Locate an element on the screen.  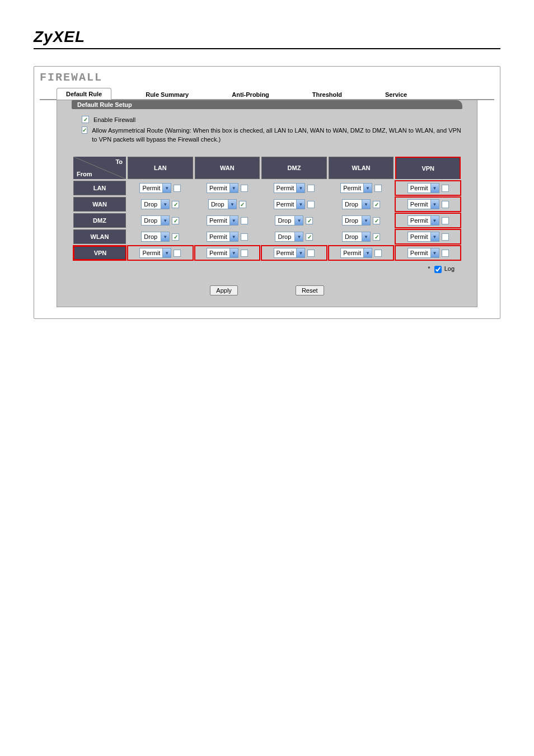
cb-wan-dmz is located at coordinates (311, 205).